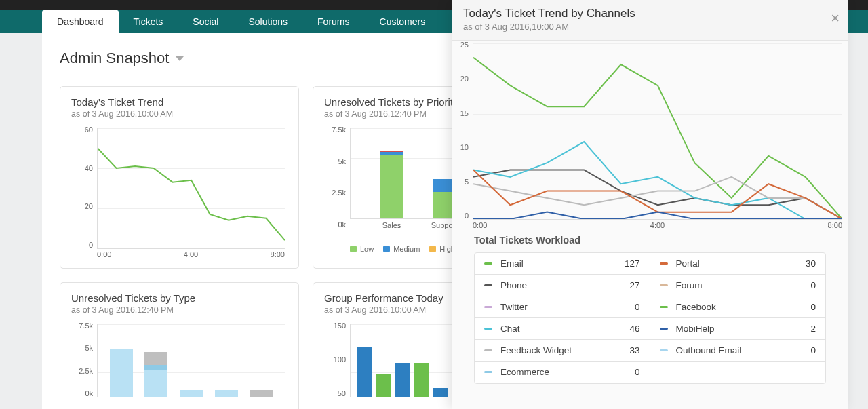  Describe the element at coordinates (565, 328) in the screenshot. I see `workload-label: Chat` at that location.